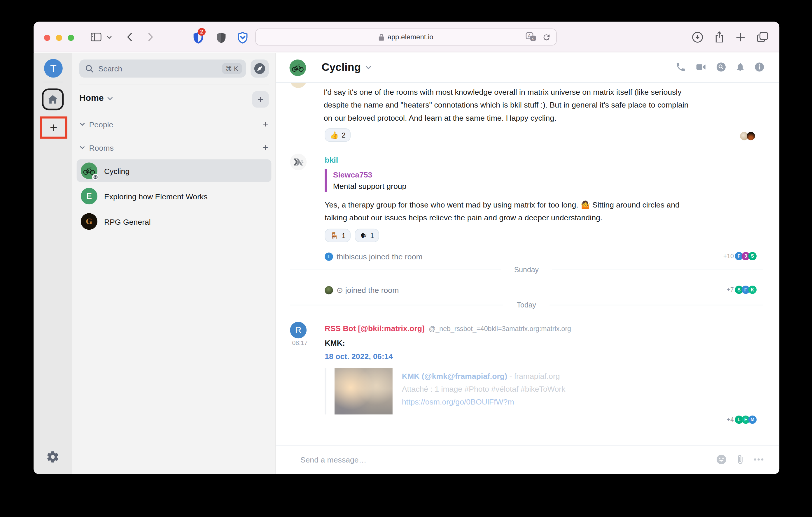  What do you see at coordinates (719, 37) in the screenshot?
I see `share-button` at bounding box center [719, 37].